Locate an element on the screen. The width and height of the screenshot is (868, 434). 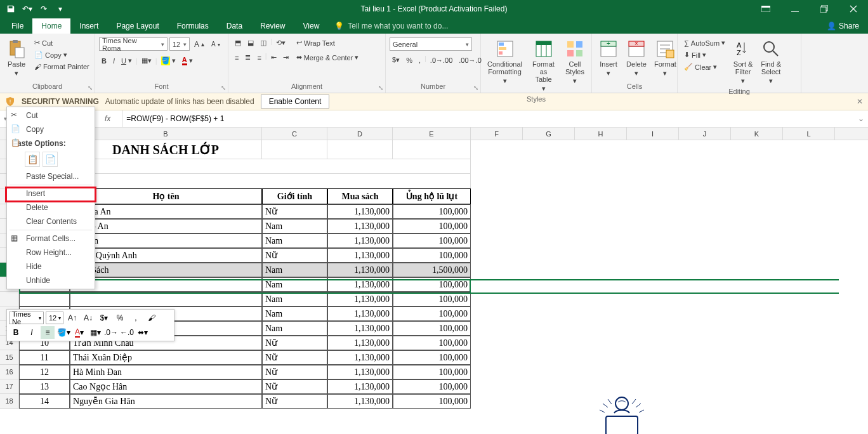
insert-cells-button: +Insert▾ is located at coordinates (608, 58).